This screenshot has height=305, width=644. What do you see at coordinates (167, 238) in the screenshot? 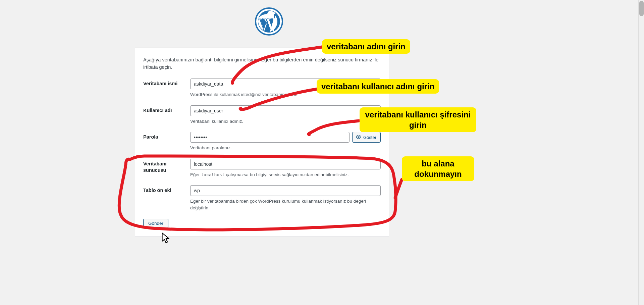
I see `mouse-cursor-icon` at bounding box center [167, 238].